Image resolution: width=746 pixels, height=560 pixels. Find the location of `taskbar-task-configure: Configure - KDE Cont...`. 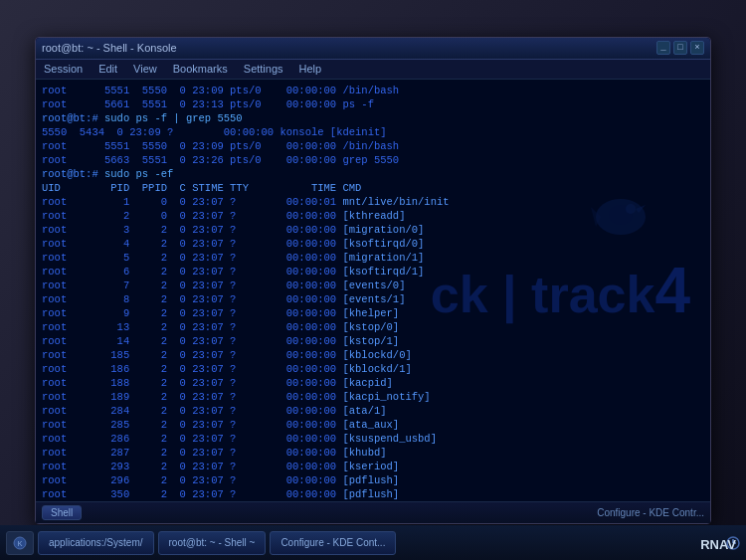

taskbar-task-configure: Configure - KDE Cont... is located at coordinates (332, 543).